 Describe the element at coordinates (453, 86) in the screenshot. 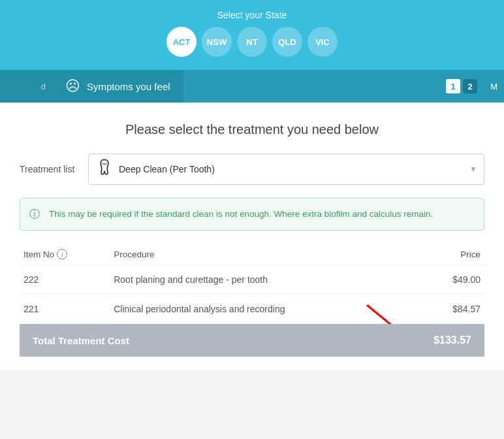

I see `step-badge-1: 1` at that location.